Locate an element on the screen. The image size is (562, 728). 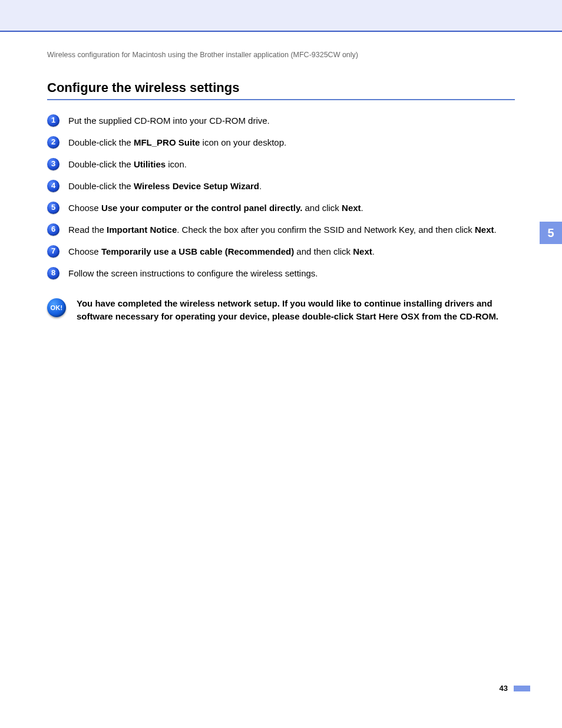
ok-badge-label: OK! is located at coordinates (57, 308).